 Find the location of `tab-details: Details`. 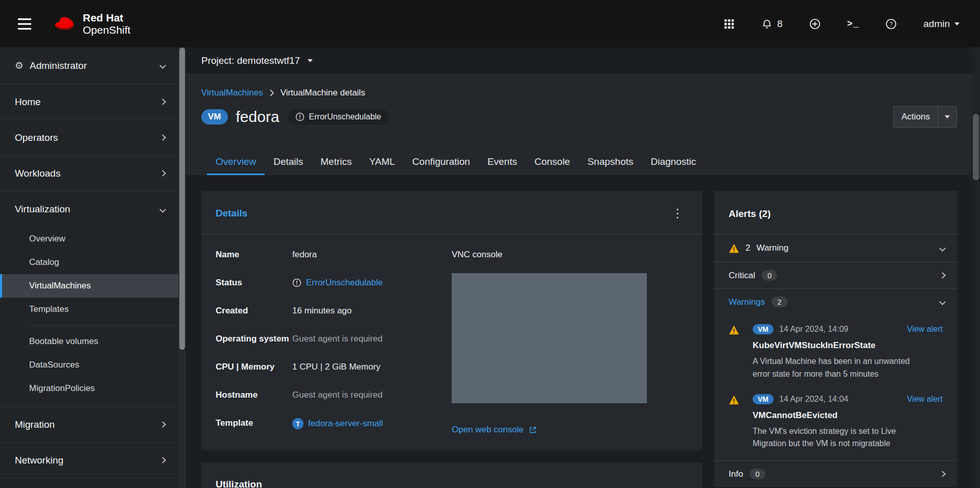

tab-details: Details is located at coordinates (288, 162).